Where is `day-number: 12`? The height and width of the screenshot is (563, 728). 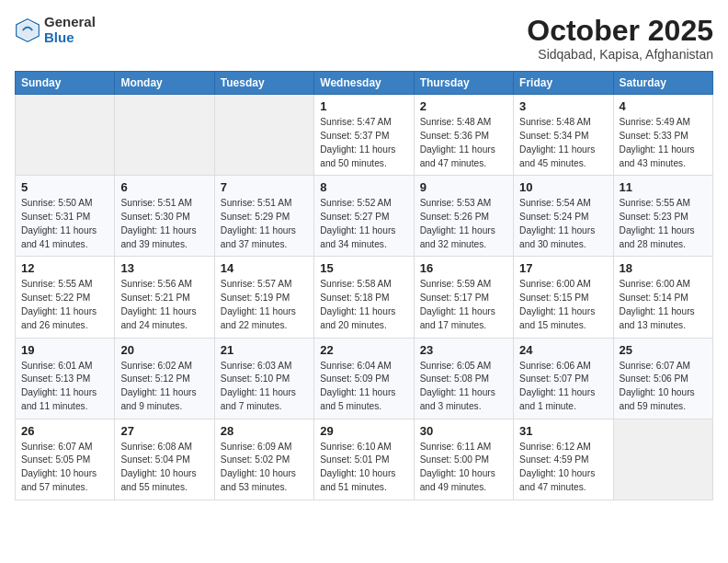
day-number: 12 is located at coordinates (64, 269).